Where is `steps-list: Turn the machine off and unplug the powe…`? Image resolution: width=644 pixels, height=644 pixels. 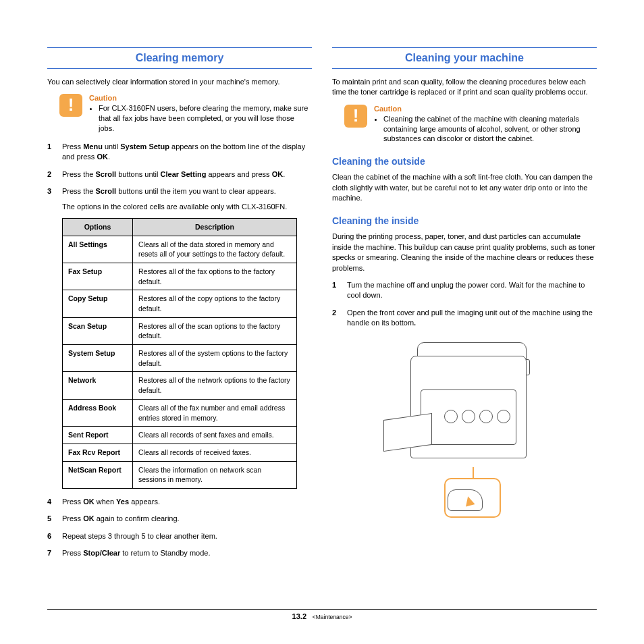 steps-list: Turn the machine off and unplug the powe… is located at coordinates (464, 304).